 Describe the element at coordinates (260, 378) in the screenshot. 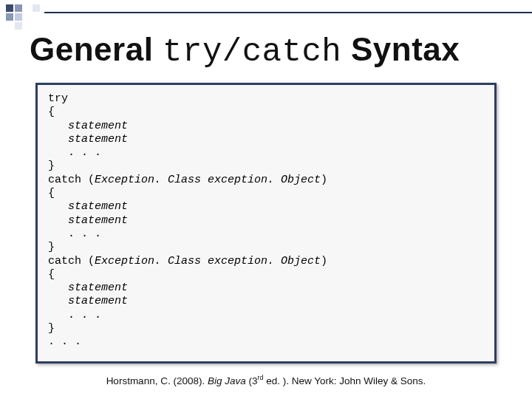

I see `citation-edition-sup: rd` at that location.